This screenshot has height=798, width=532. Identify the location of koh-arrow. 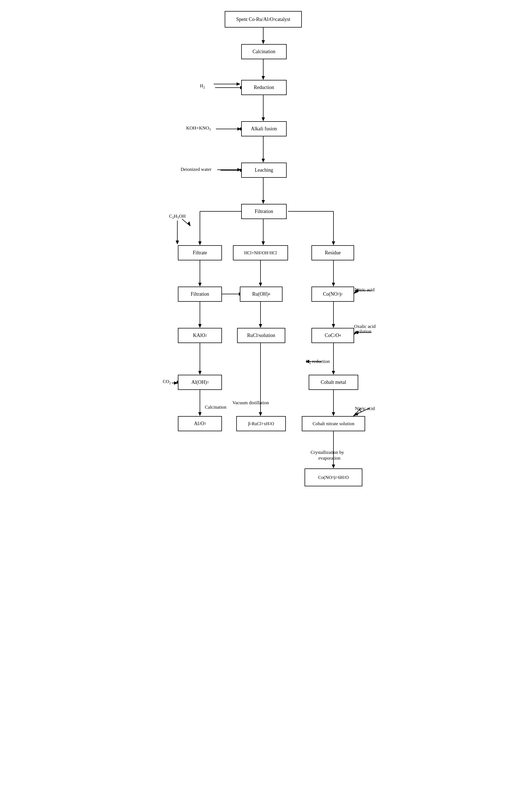
(213, 130).